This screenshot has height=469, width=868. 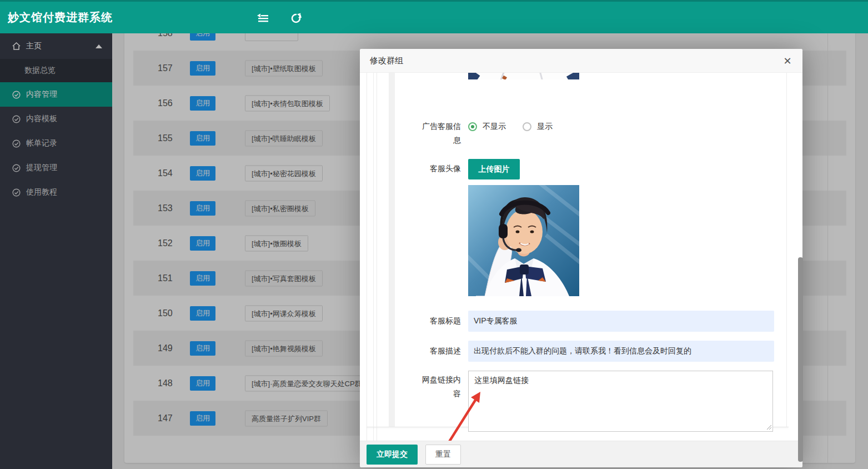 What do you see at coordinates (473, 127) in the screenshot?
I see `radio-selected-icon` at bounding box center [473, 127].